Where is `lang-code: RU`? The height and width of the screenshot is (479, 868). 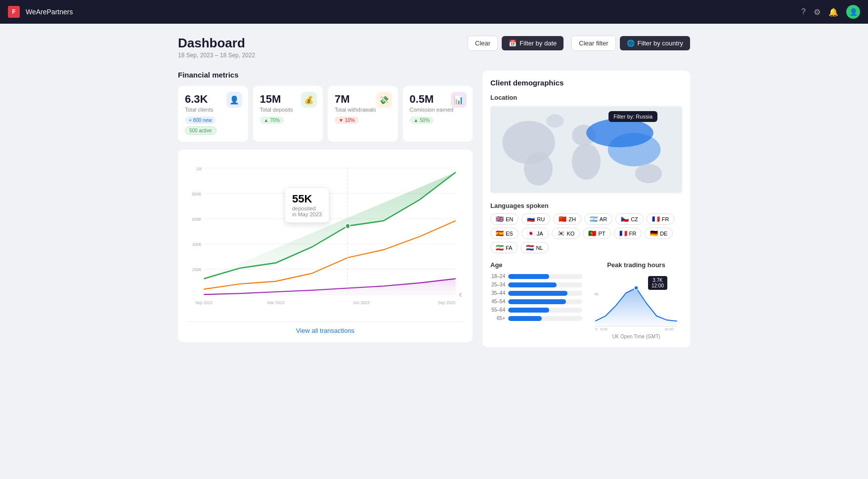 lang-code: RU is located at coordinates (541, 219).